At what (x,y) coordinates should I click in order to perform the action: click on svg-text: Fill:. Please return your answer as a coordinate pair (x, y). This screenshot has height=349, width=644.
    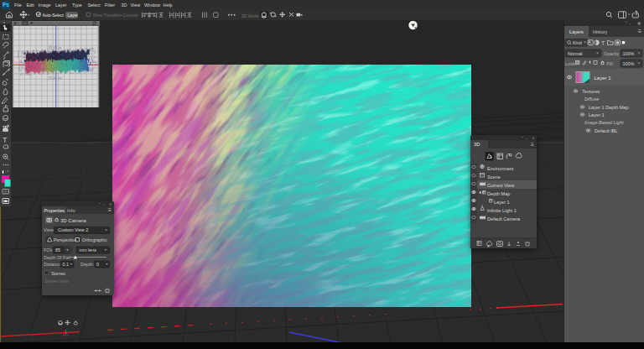
    Looking at the image, I should click on (610, 64).